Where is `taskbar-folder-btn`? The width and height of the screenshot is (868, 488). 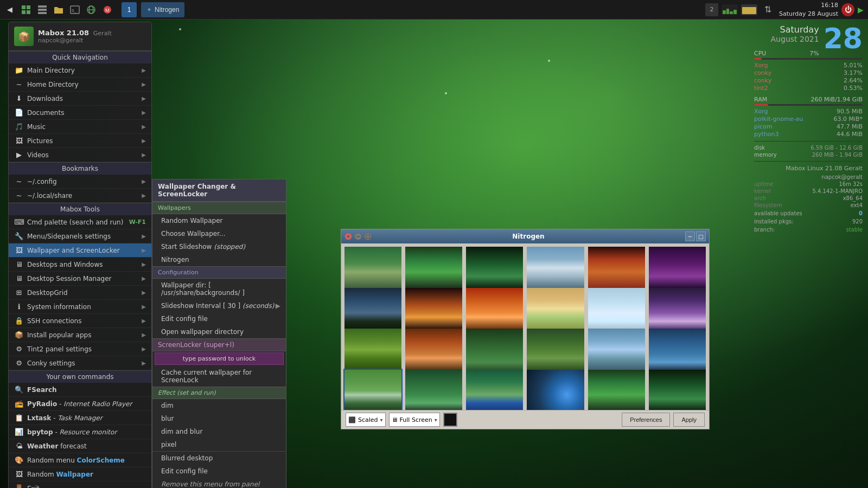
taskbar-folder-btn is located at coordinates (59, 10).